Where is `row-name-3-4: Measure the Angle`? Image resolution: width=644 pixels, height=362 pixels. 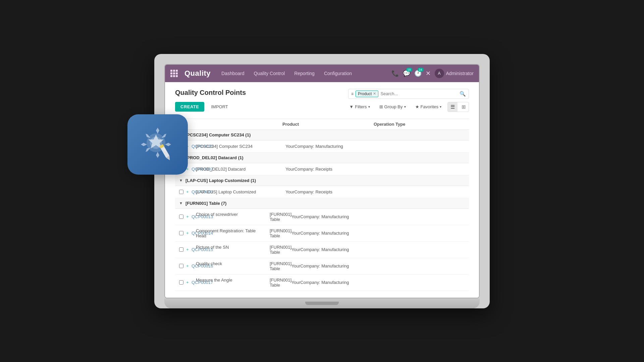 row-name-3-4: Measure the Angle is located at coordinates (229, 283).